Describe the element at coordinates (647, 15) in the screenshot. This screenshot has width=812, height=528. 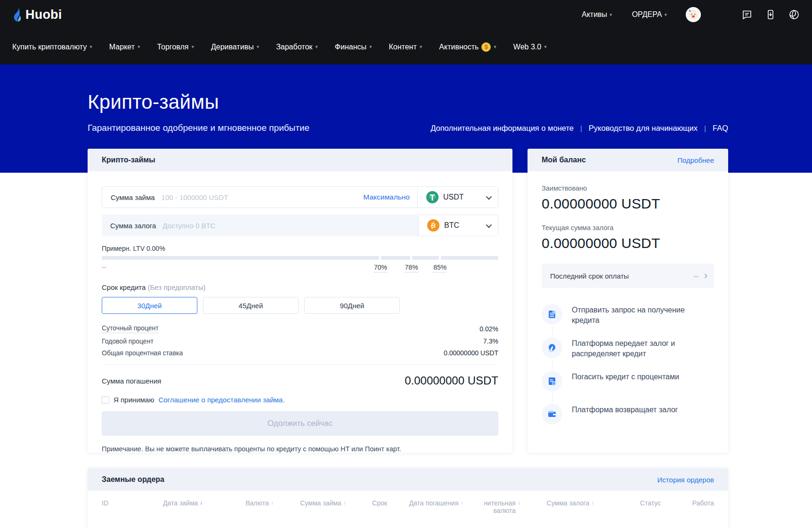
I see `orders-label: ОРДЕРА` at that location.